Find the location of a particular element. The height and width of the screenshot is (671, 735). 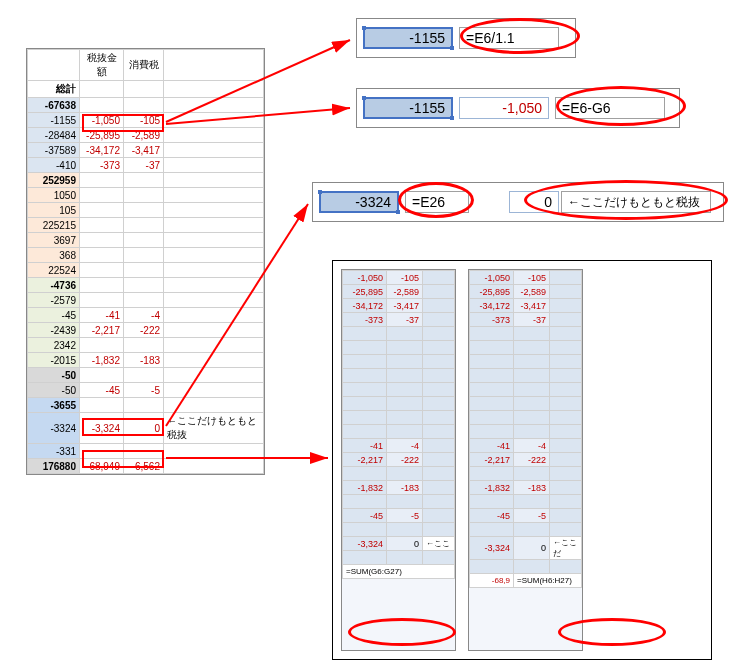

table-cell-a: -4736 is located at coordinates (54, 286).